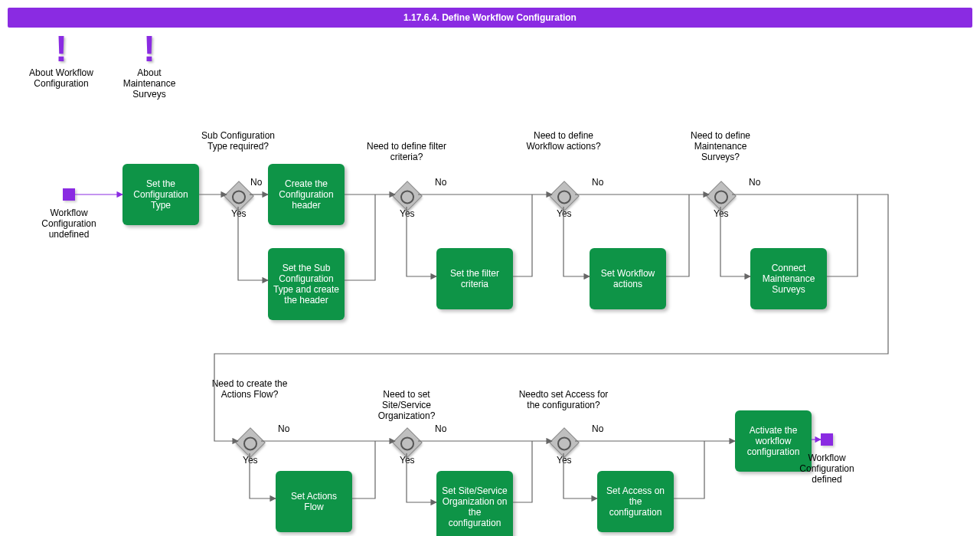 The image size is (980, 536). Describe the element at coordinates (69, 224) in the screenshot. I see `start-event-label: Workflow Configuration undefined` at that location.